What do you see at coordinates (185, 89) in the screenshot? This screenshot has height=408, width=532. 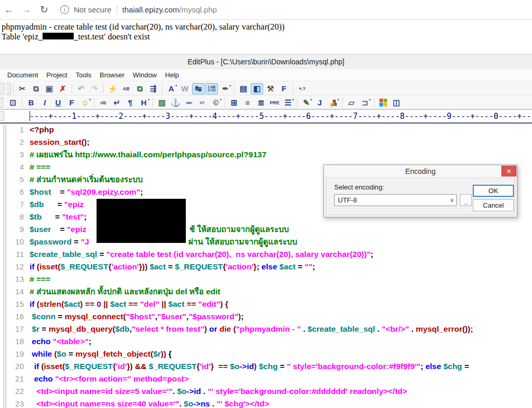 I see `watch-window-icon: W` at bounding box center [185, 89].